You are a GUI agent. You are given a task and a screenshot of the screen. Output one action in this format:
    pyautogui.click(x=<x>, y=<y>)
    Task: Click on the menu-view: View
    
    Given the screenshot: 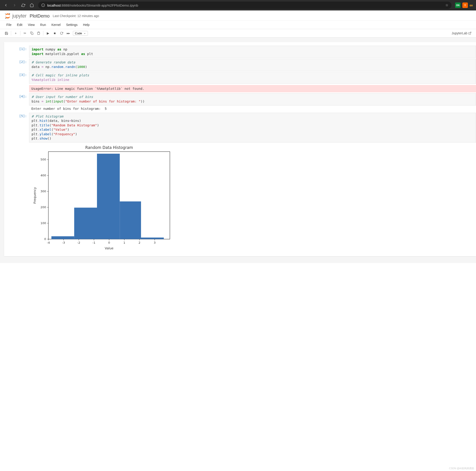 What is the action you would take?
    pyautogui.click(x=31, y=25)
    